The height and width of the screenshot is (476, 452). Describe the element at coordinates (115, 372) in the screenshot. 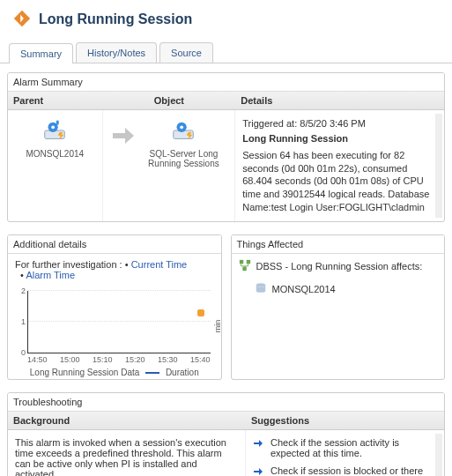

I see `chart-caption: Long Running Session Data Duration` at that location.